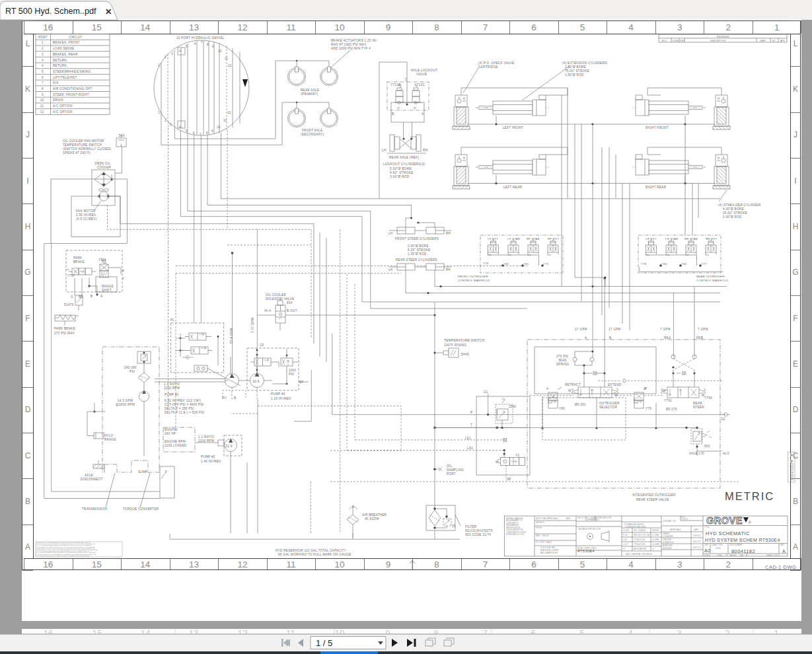 Image resolution: width=812 pixels, height=654 pixels. I want to click on svg-text: REAR STEER VALVE, so click(653, 499).